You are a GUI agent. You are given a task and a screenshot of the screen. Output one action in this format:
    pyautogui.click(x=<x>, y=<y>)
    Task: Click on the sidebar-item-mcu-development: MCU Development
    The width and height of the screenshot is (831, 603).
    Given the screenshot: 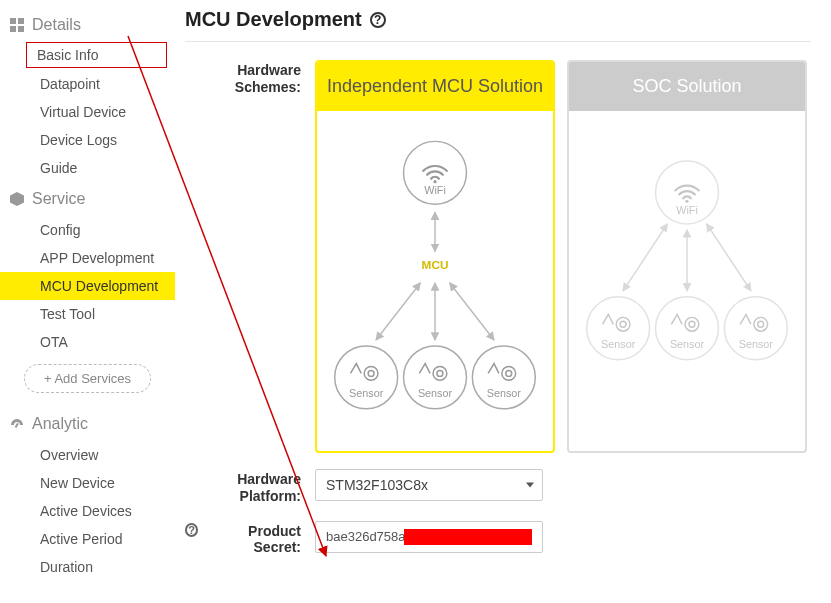 What is the action you would take?
    pyautogui.click(x=88, y=286)
    